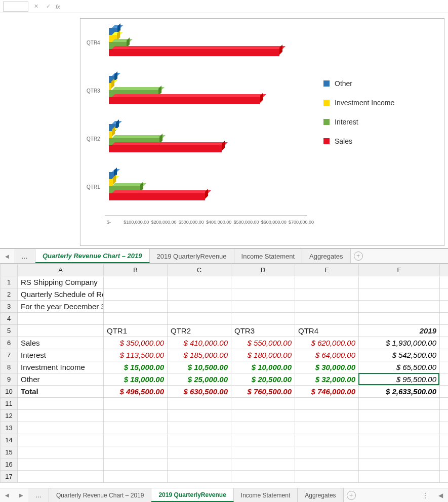  I want to click on row-header: 16, so click(9, 465).